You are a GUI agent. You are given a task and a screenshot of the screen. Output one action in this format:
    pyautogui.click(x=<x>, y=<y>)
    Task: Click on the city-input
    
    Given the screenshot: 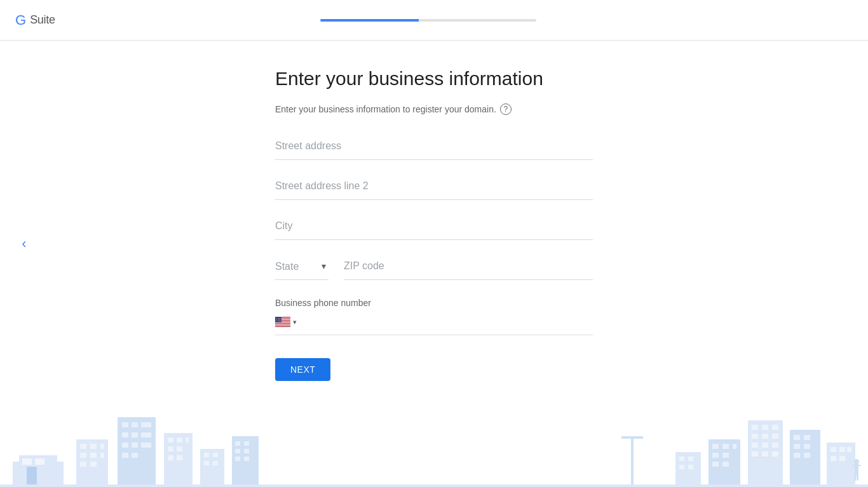 What is the action you would take?
    pyautogui.click(x=434, y=226)
    